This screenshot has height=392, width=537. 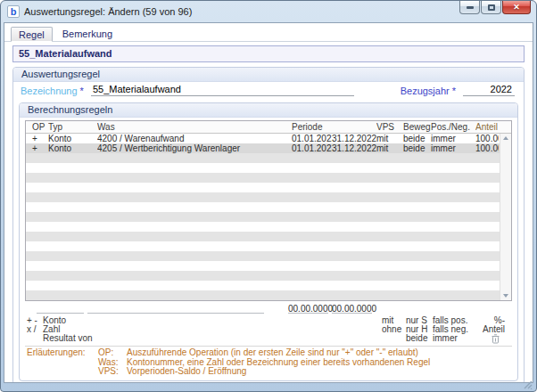 I want to click on bezeichnung-field: 55_Materialaufwand, so click(x=223, y=90).